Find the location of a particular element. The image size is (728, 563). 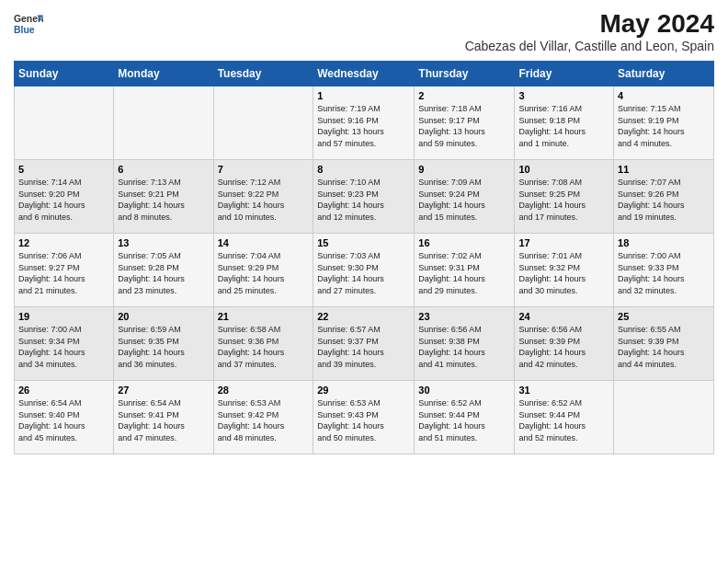

day-number: 6 is located at coordinates (164, 169).